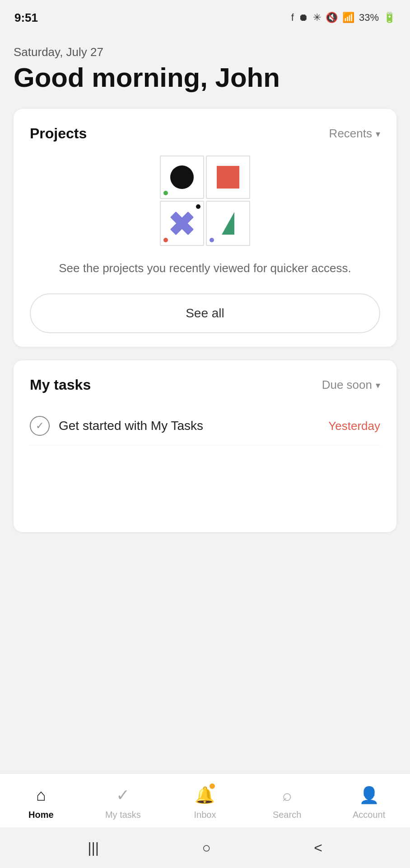 This screenshot has width=410, height=868. Describe the element at coordinates (205, 795) in the screenshot. I see `nav-icon-wrap-inbox: 🔔` at that location.